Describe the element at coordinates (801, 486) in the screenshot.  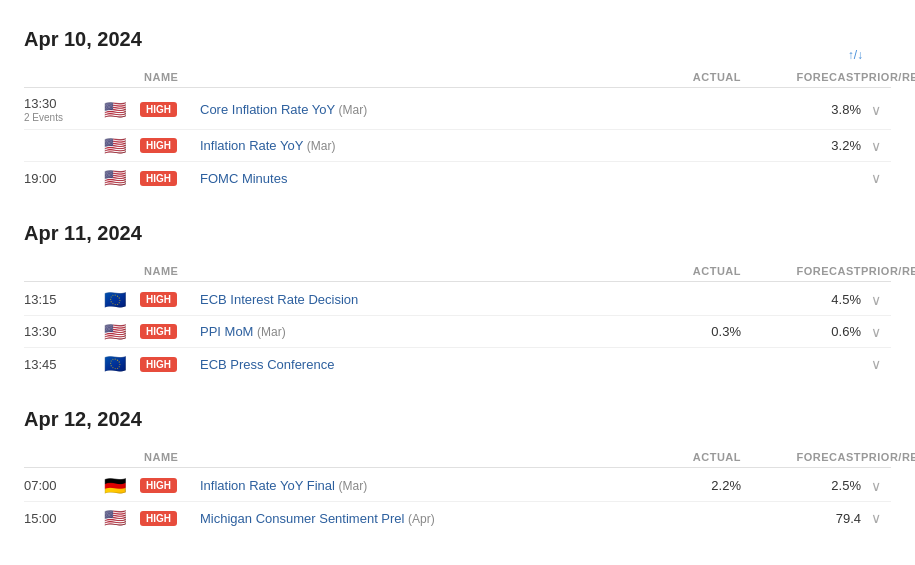
I see `event-prior: 2.5%` at that location.